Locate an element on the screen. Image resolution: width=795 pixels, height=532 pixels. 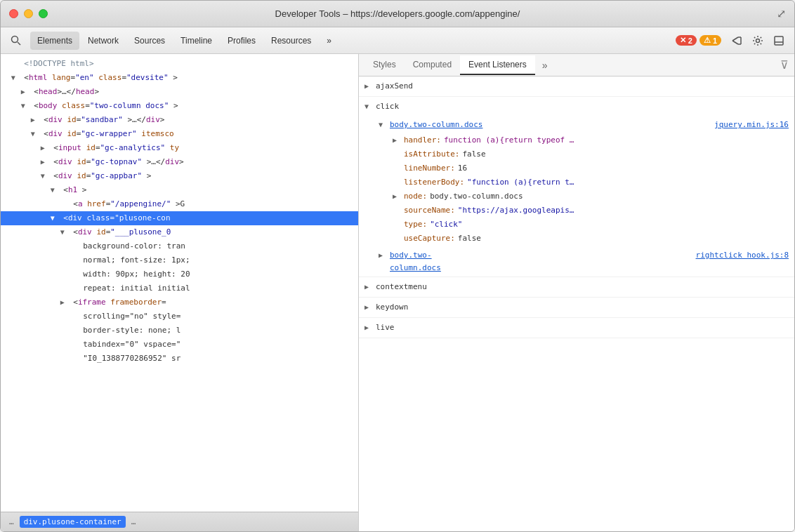
event-group-header: contextmenu is located at coordinates (577, 287).